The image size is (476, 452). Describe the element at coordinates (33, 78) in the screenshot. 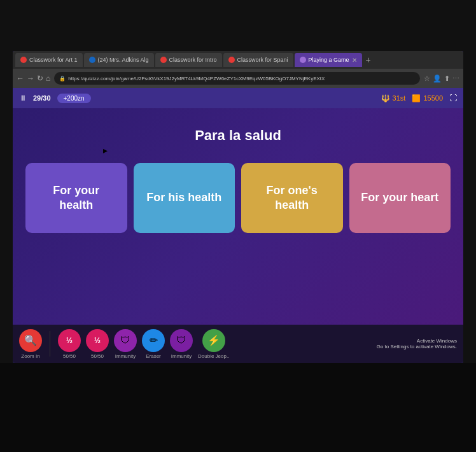

I see `nav-buttons: ← → ↻ ⌂` at that location.